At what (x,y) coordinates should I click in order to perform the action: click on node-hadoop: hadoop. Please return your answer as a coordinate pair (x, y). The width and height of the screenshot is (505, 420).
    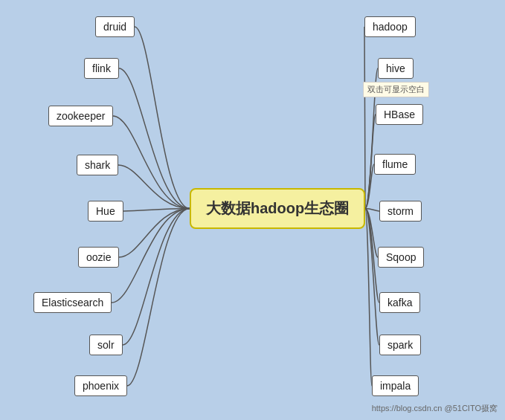
    Looking at the image, I should click on (390, 27).